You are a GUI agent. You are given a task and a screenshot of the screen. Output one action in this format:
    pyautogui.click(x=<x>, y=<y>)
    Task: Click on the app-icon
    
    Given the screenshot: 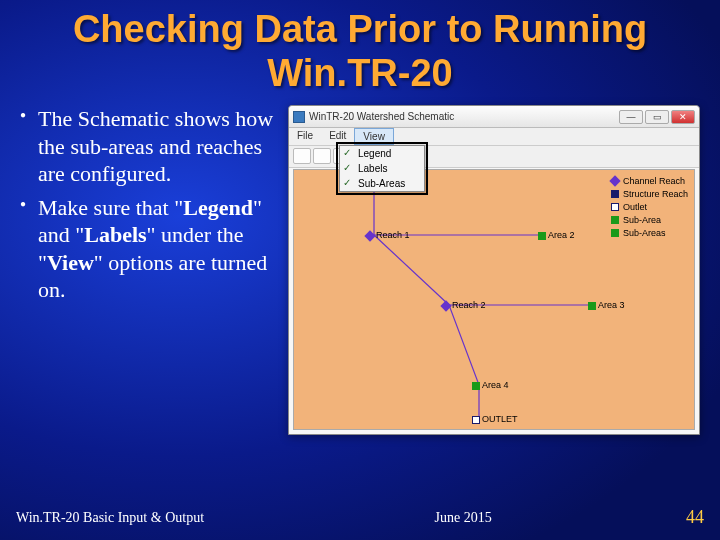 What is the action you would take?
    pyautogui.click(x=299, y=117)
    